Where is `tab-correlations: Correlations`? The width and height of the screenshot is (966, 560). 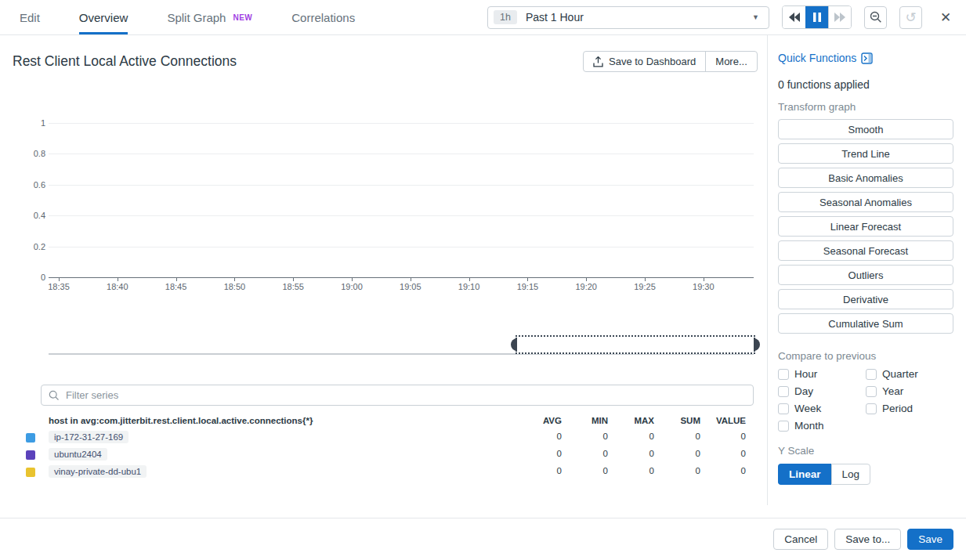 tab-correlations: Correlations is located at coordinates (323, 17).